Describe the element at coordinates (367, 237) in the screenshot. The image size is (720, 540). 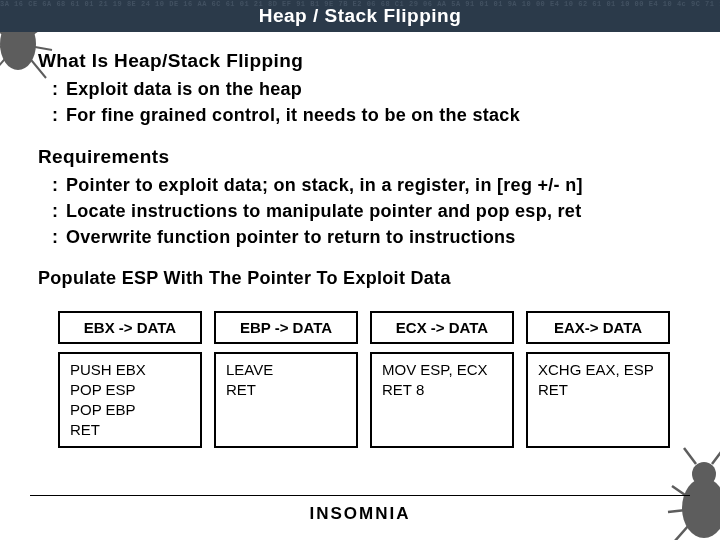
I see `list-item: Overwrite function pointer to return to …` at that location.